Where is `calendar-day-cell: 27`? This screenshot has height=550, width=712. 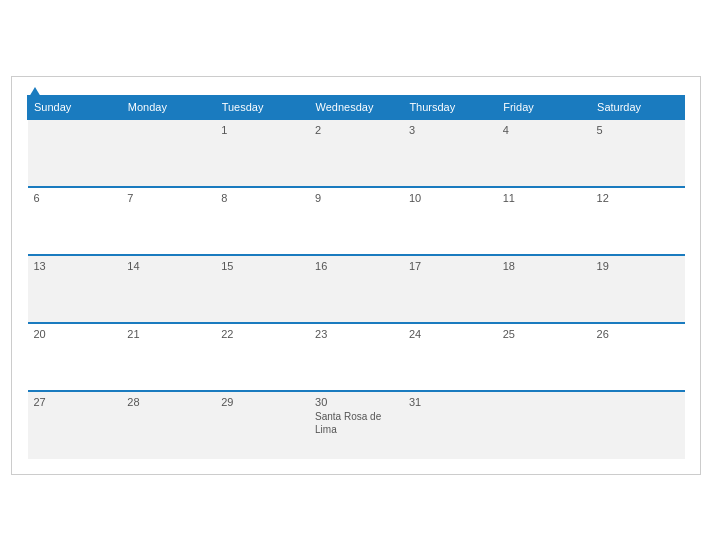
calendar-day-cell: 27 is located at coordinates (75, 425).